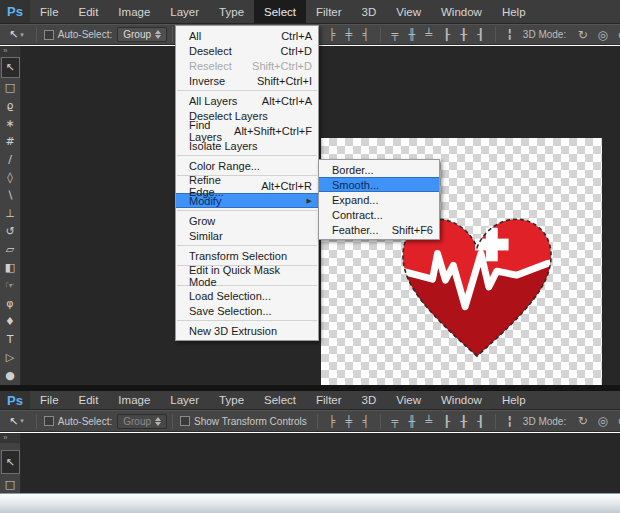 Image resolution: width=620 pixels, height=513 pixels. Describe the element at coordinates (379, 170) in the screenshot. I see `menu-item-border: Border...` at that location.